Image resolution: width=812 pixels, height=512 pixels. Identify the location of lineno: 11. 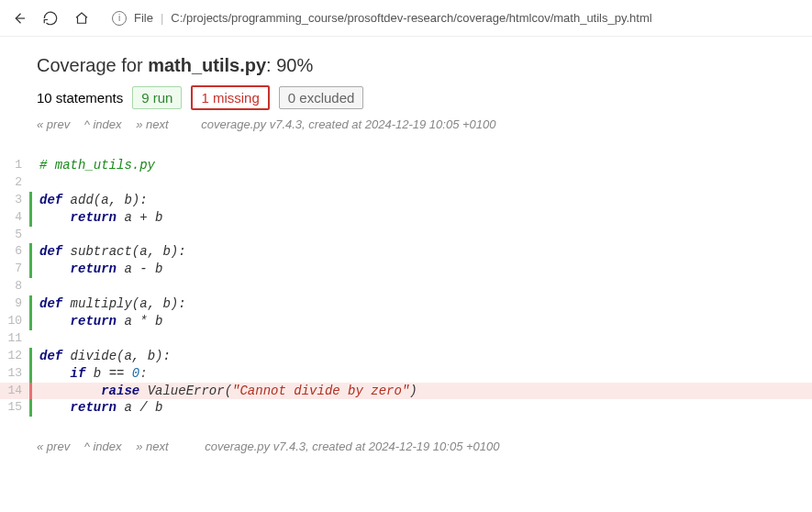
(15, 339).